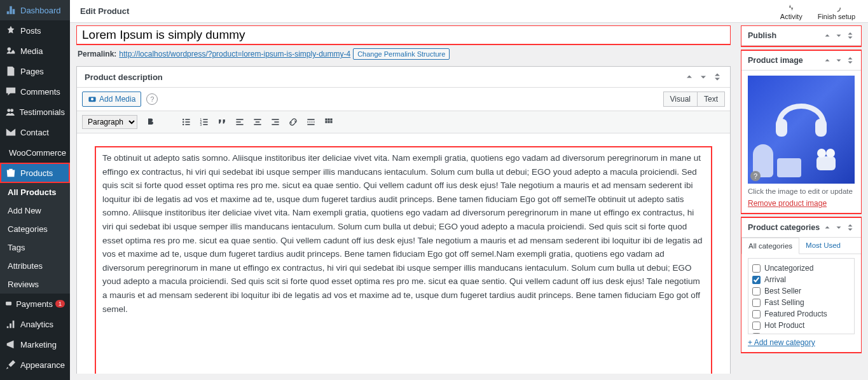  What do you see at coordinates (35, 248) in the screenshot?
I see `submenu-tags: Tags` at bounding box center [35, 248].